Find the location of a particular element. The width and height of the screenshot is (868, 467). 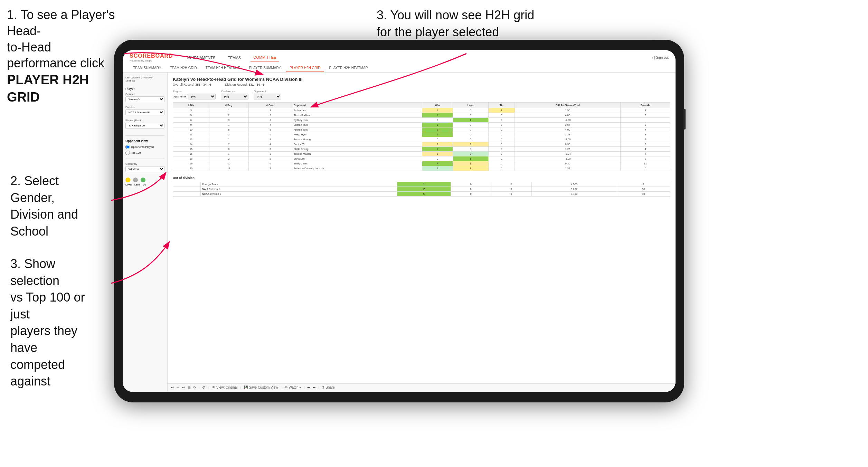

sidebar-player-rank-select: 8. Katelyn Vo is located at coordinates (145, 126).